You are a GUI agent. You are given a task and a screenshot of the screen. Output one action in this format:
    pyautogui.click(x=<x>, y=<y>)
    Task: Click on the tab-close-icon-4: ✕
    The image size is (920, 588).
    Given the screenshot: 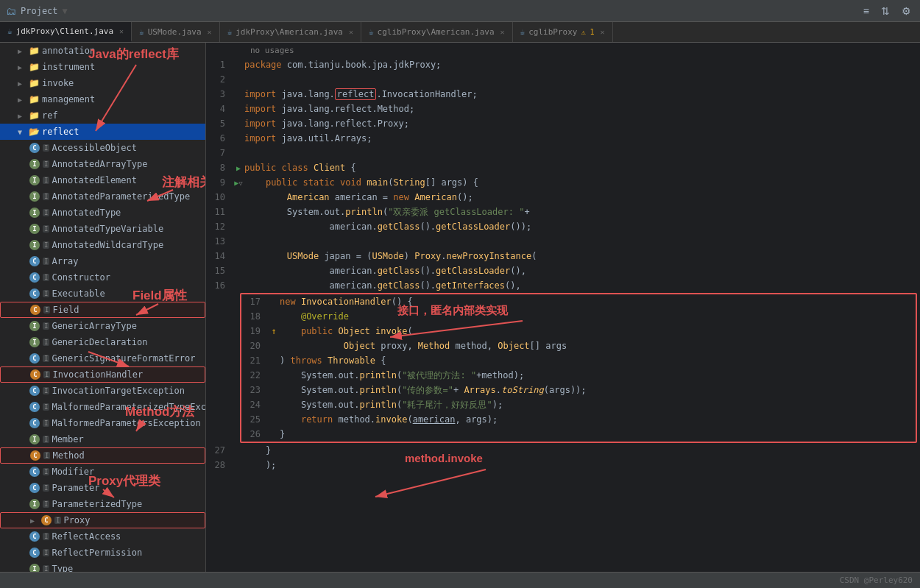 What is the action you would take?
    pyautogui.click(x=503, y=32)
    